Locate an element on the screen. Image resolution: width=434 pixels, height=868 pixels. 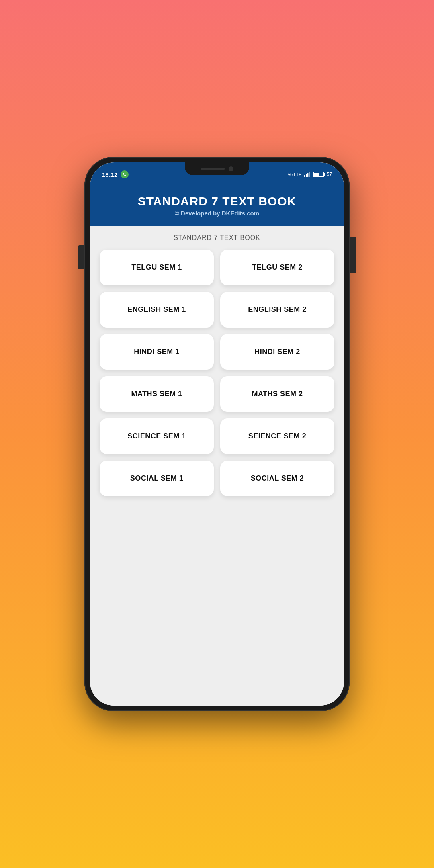
speaker is located at coordinates (213, 169).